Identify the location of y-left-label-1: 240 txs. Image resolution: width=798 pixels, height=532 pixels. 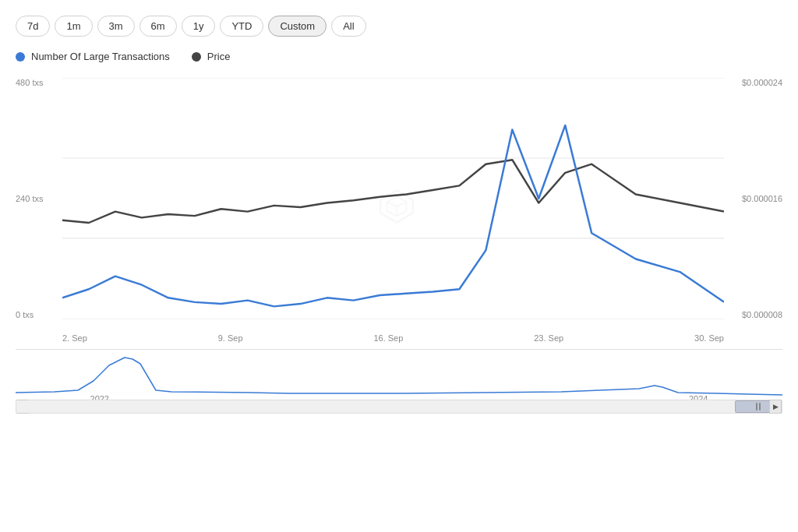
(39, 199).